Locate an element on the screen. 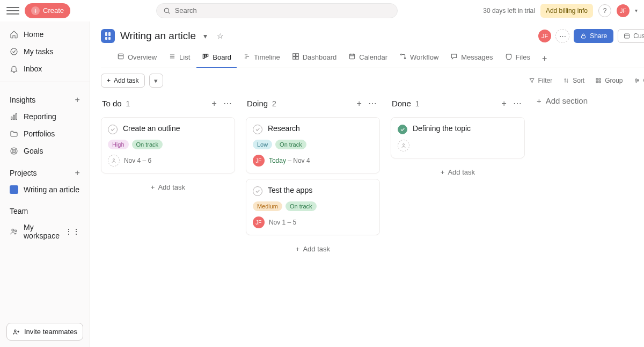  section-title: Team is located at coordinates (19, 211).